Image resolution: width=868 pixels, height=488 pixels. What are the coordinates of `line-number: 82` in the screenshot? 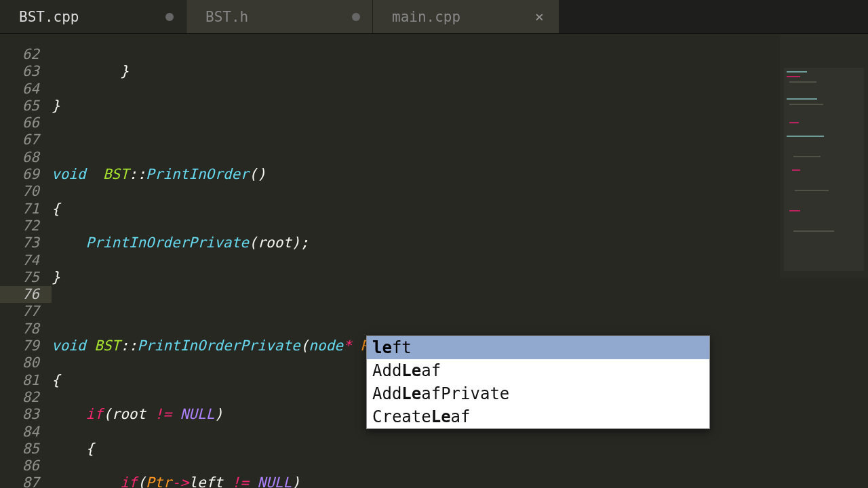 It's located at (20, 397).